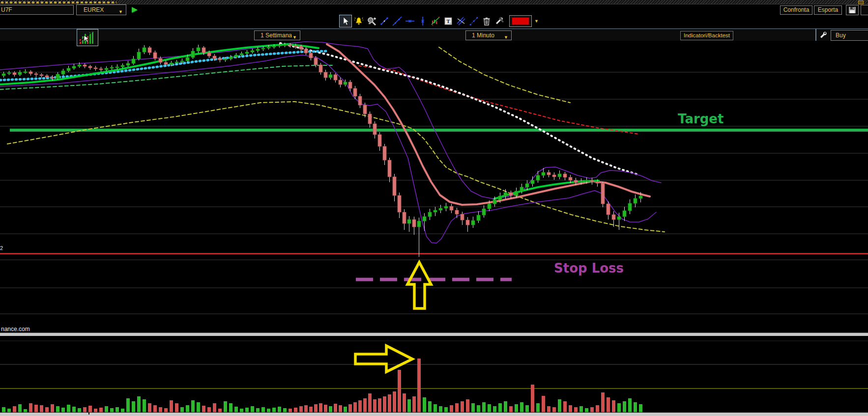 The height and width of the screenshot is (416, 868). I want to click on indicatori-backtest-button: Indicatori/Backtest, so click(707, 35).